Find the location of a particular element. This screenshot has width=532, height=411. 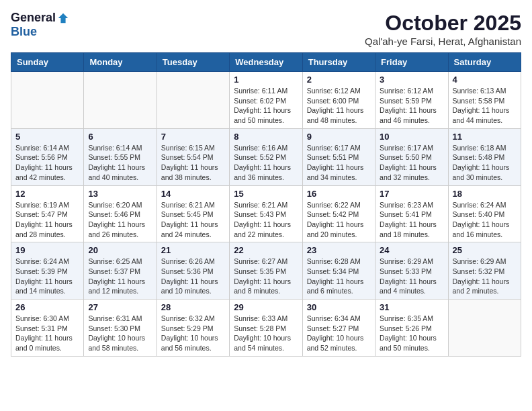

day-info: Sunrise: 6:31 AM Sunset: 5:30 PM Dayligh… is located at coordinates (120, 333).